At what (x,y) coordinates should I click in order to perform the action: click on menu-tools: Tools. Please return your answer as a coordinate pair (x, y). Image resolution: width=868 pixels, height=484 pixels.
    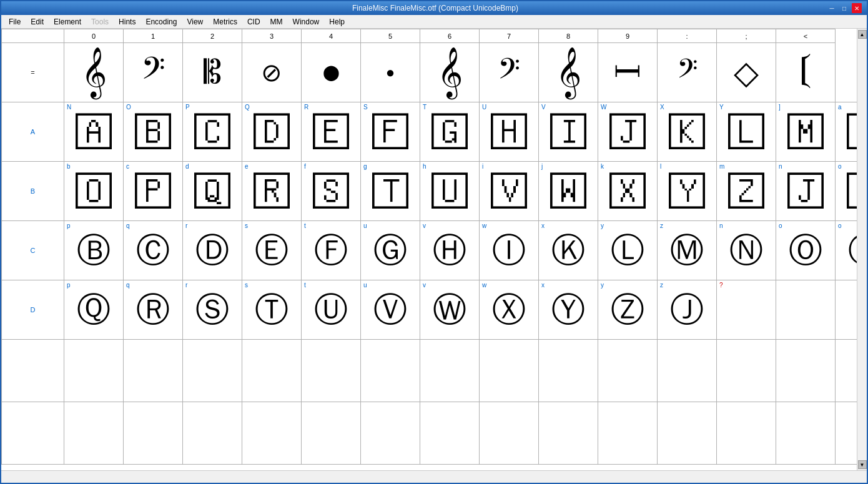
    Looking at the image, I should click on (100, 22).